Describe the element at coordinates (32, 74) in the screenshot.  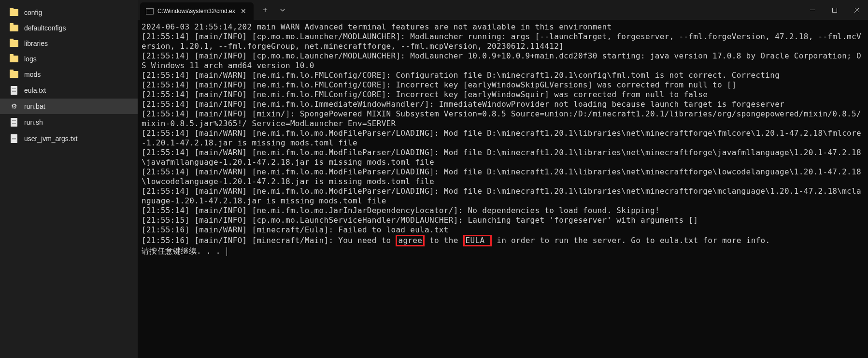
I see `file-label: mods` at that location.